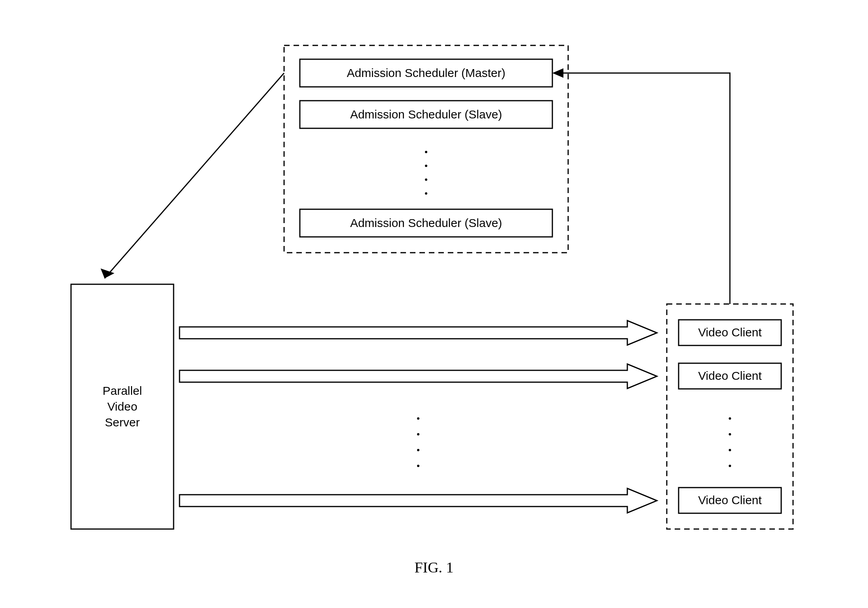  Describe the element at coordinates (418, 501) in the screenshot. I see `flow-arrow-n` at that location.